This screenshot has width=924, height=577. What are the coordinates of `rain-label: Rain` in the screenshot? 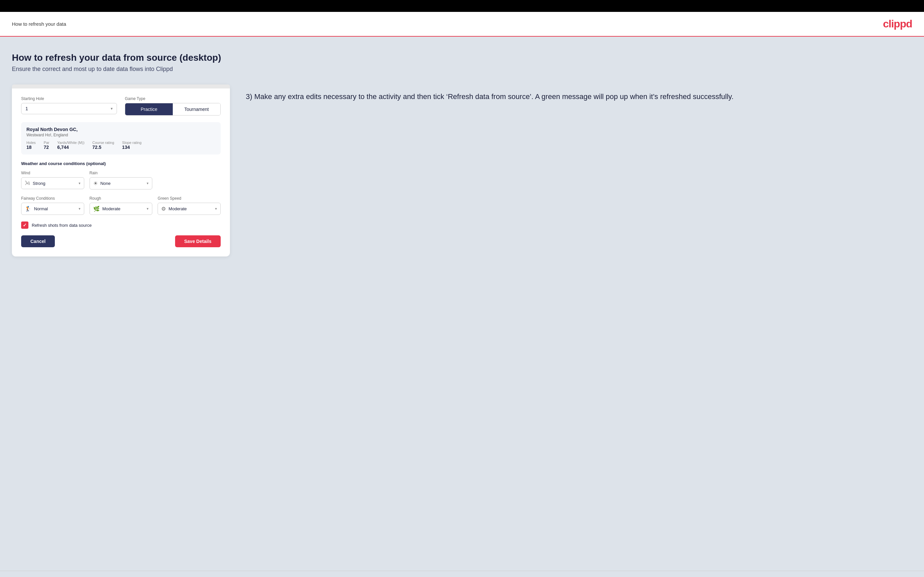 It's located at (121, 173).